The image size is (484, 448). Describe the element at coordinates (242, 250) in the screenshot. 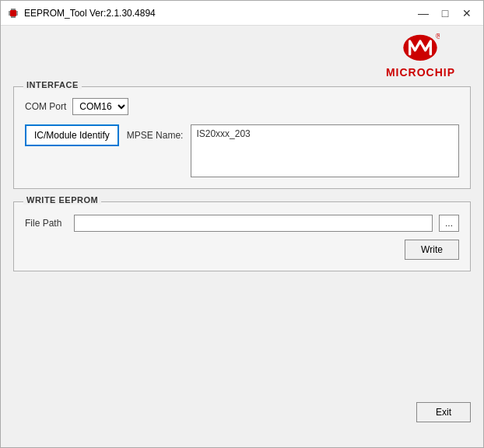

I see `write-row: Write` at that location.